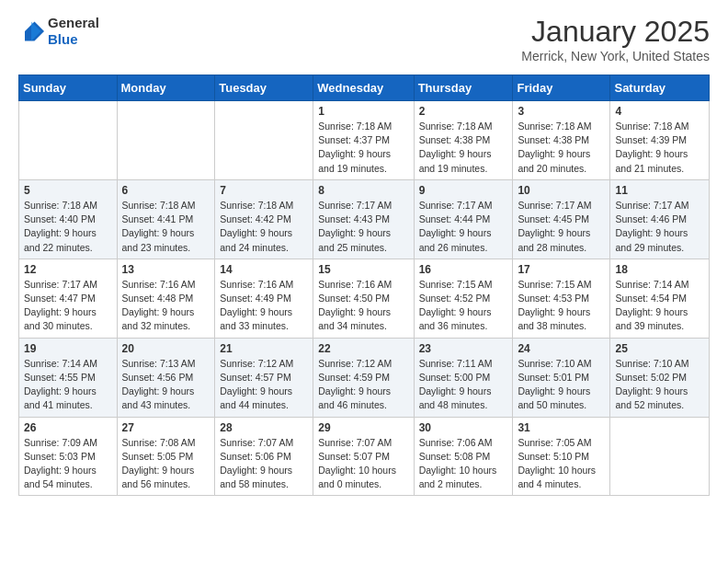 This screenshot has width=728, height=563. Describe the element at coordinates (265, 456) in the screenshot. I see `calendar-cell: 28Sunrise: 7:07 AMSunset: 5:06 PMDayligh…` at that location.